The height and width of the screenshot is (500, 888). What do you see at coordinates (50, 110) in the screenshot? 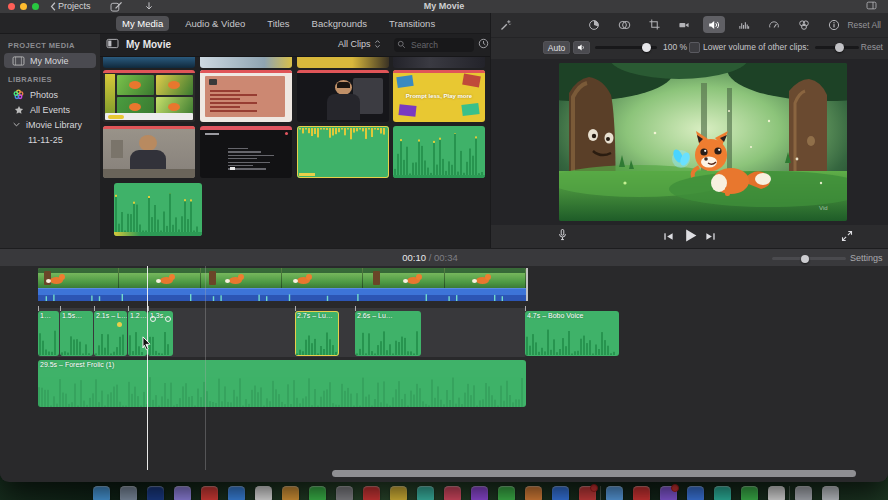
I see `sidebar-item-all-events: All Events` at bounding box center [50, 110].